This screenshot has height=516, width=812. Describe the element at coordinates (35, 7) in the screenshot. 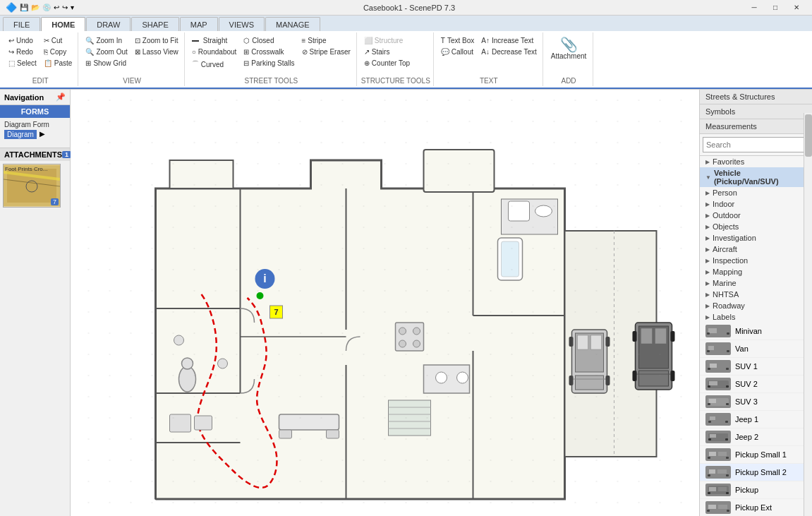

I see `qat-open: 📂` at that location.